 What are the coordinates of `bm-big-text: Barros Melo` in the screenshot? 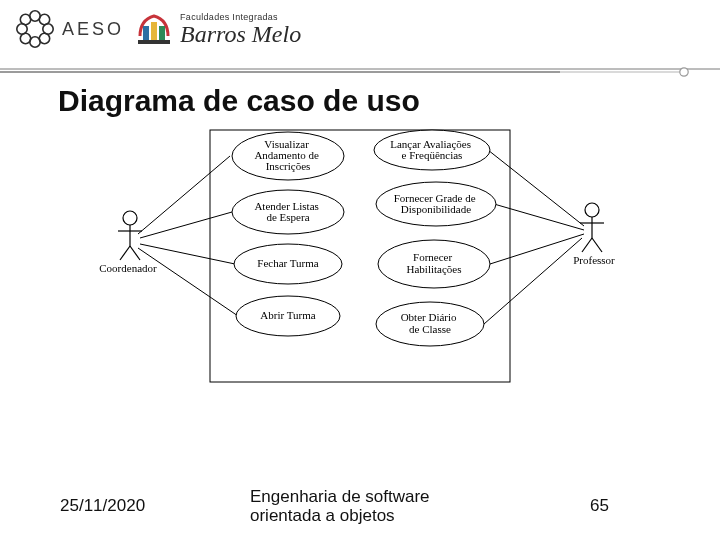 It's located at (240, 34).